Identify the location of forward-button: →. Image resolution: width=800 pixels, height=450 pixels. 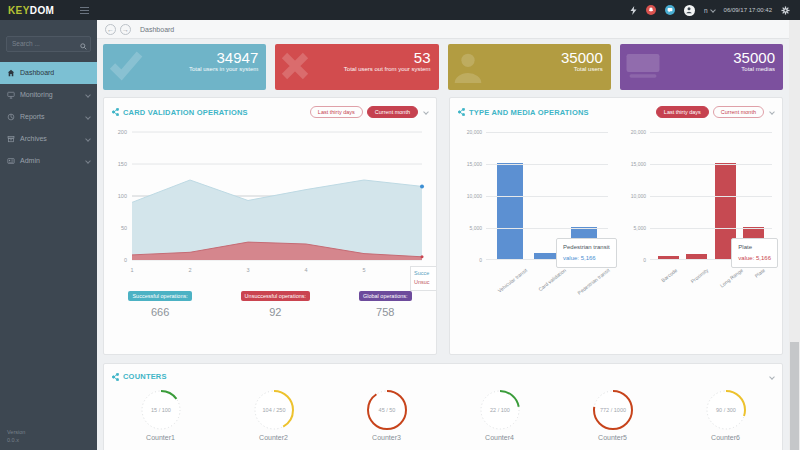
(126, 30).